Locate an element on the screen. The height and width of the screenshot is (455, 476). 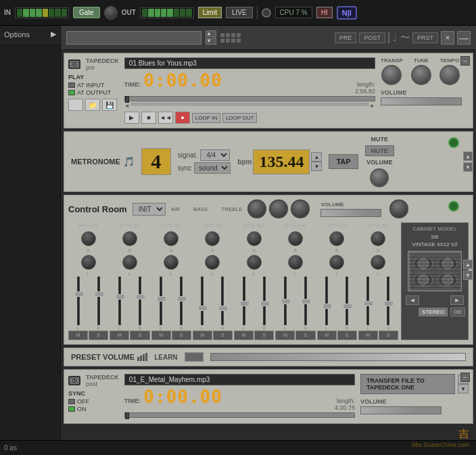
volume-slider is located at coordinates (421, 101).